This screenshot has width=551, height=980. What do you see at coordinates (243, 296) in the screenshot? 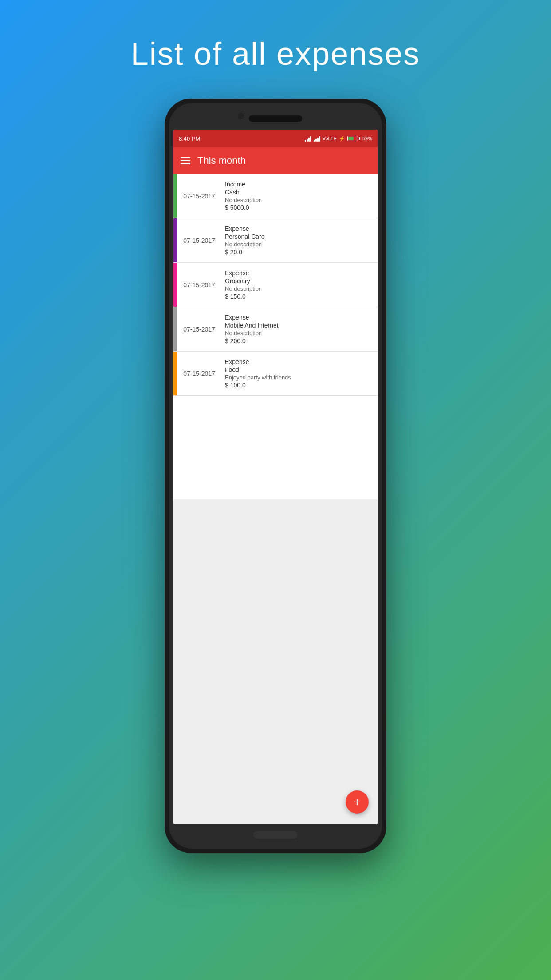
I see `item-amount: $ 150.0` at bounding box center [243, 296].